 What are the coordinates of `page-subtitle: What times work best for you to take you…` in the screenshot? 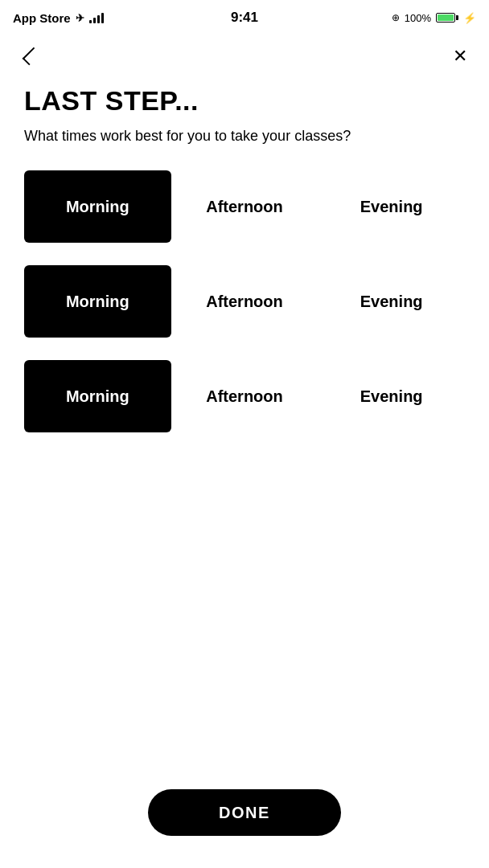 It's located at (244, 137).